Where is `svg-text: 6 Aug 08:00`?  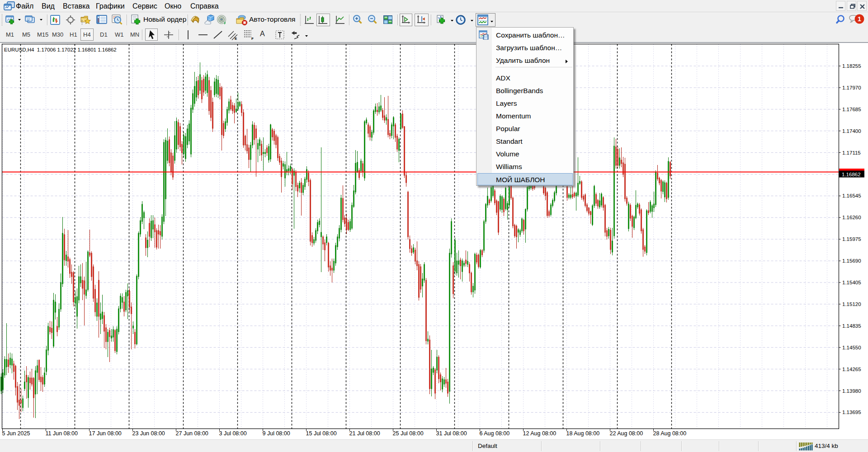 svg-text: 6 Aug 08:00 is located at coordinates (495, 433).